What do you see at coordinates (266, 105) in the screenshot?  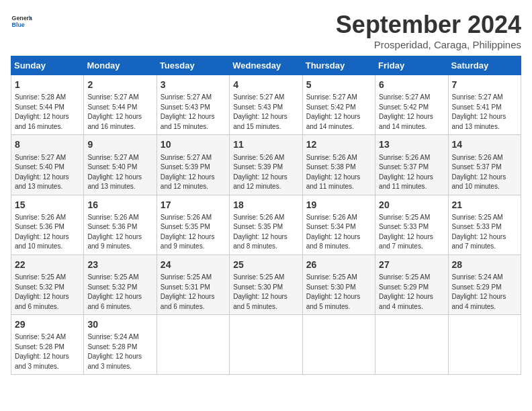 I see `calendar-week-row: 1 Sunrise: 5:28 AM Sunset: 5:44 PM Dayli…` at bounding box center [266, 105].